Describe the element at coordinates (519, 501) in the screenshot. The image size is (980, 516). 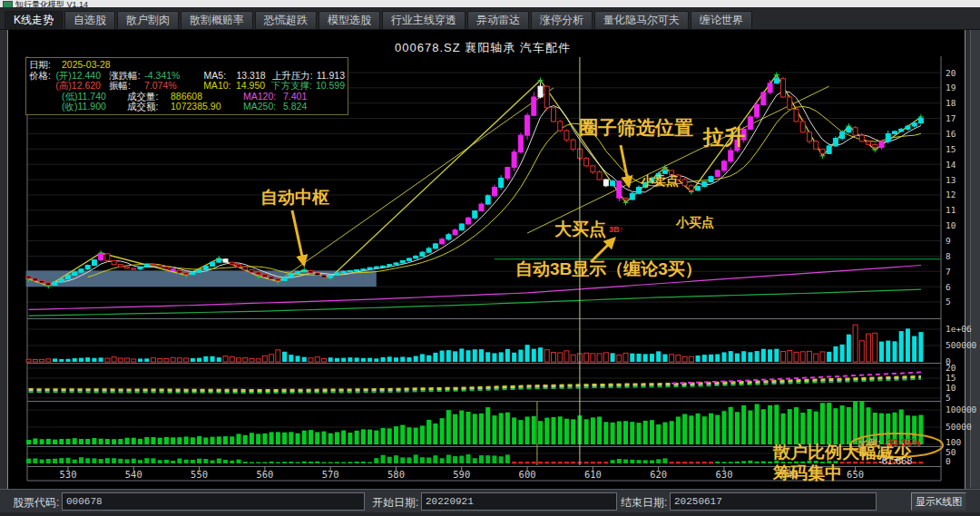
I see `start-date-input` at that location.